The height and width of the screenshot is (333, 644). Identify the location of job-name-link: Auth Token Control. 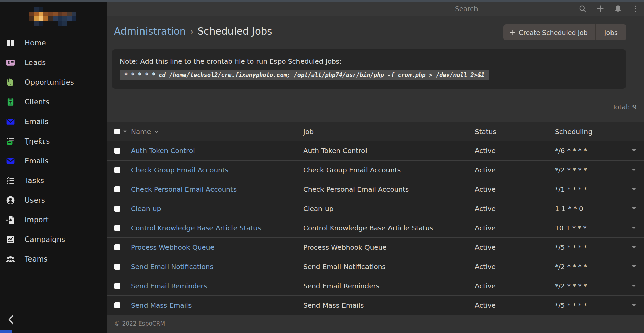
(163, 151).